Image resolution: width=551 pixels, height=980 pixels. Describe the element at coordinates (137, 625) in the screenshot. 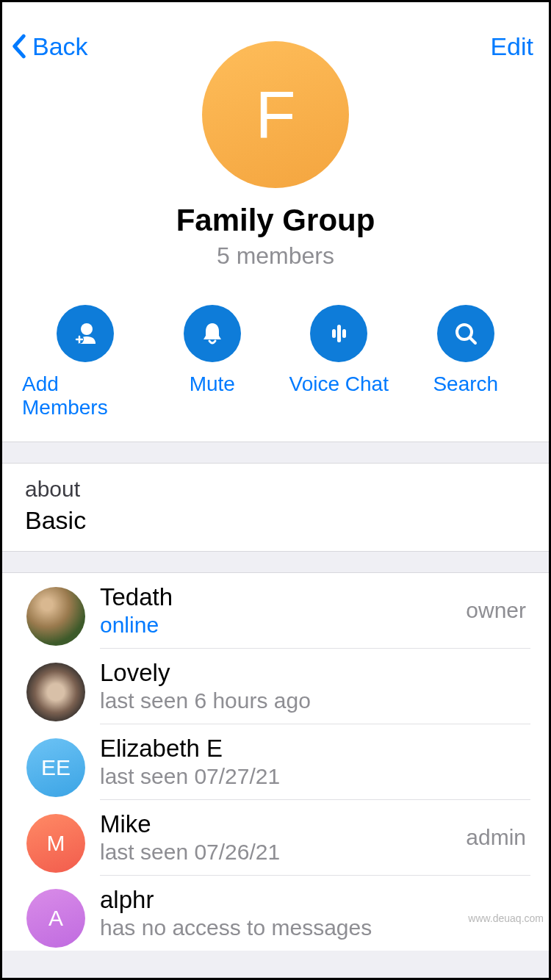

I see `member-status: online` at that location.